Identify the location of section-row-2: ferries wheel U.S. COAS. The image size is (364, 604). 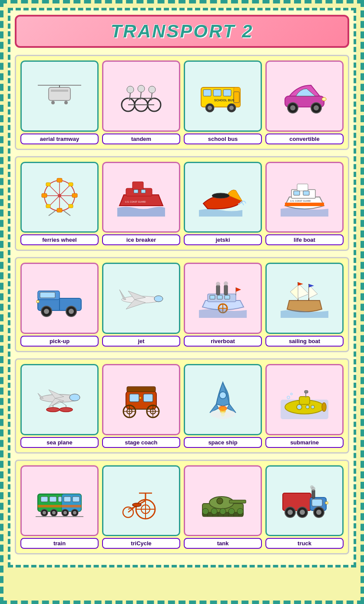
(182, 204).